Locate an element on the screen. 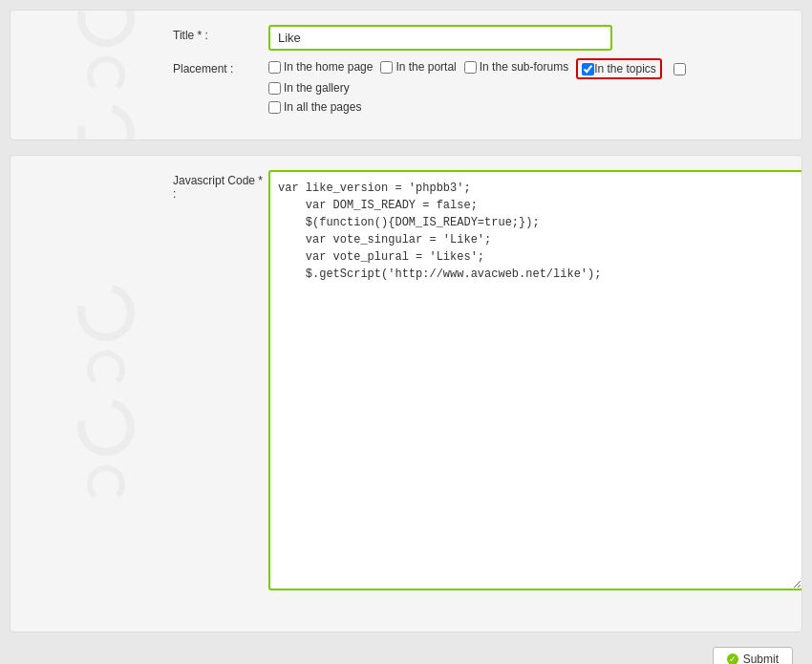 Image resolution: width=812 pixels, height=664 pixels. placement-third-line: In all the pages is located at coordinates (530, 109).